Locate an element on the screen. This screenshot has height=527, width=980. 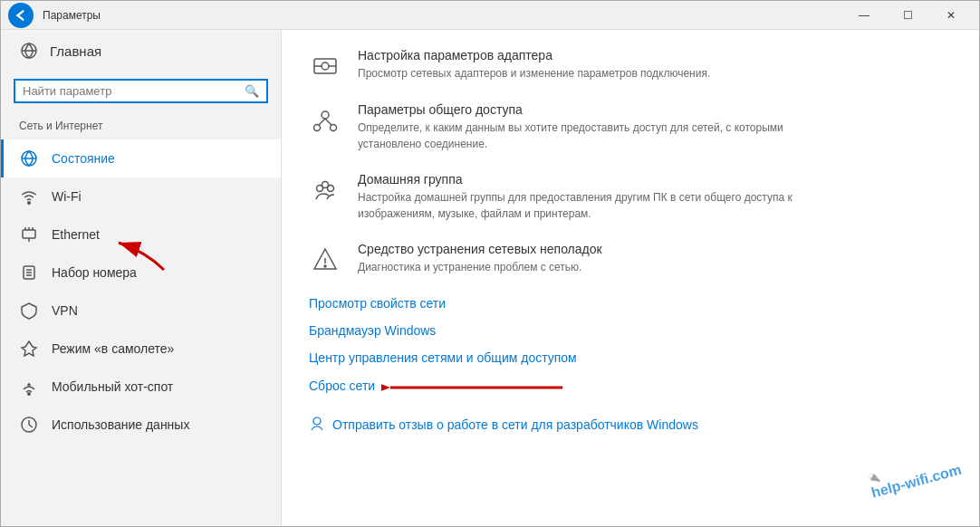
link-network-center: Центр управления сетями и общим доступом is located at coordinates (630, 358).